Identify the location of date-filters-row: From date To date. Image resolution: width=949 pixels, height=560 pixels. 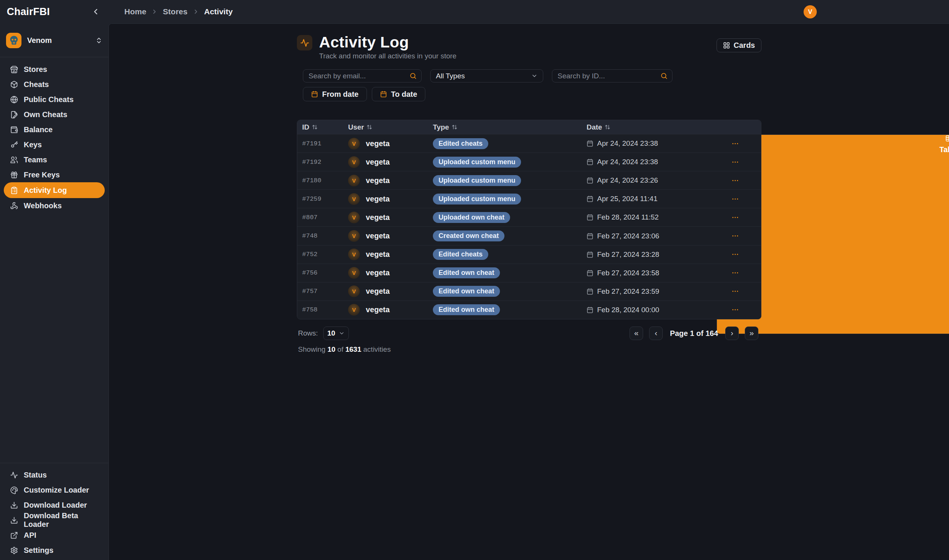
(364, 94).